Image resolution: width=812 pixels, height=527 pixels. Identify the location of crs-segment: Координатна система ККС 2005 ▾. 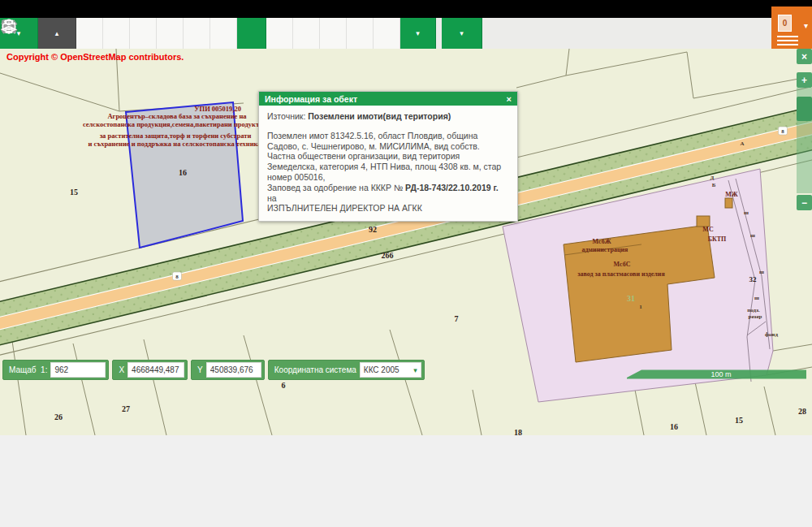
(346, 370).